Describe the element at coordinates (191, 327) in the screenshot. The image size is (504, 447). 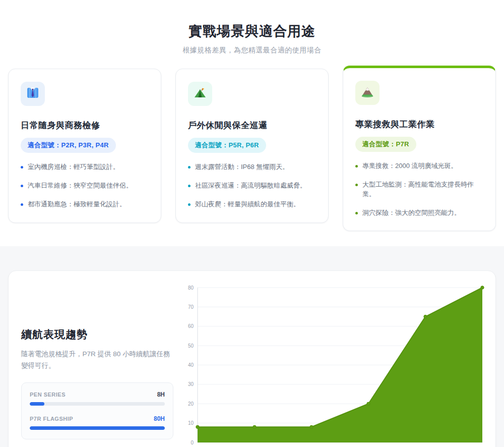
I see `svg-text: 60` at that location.